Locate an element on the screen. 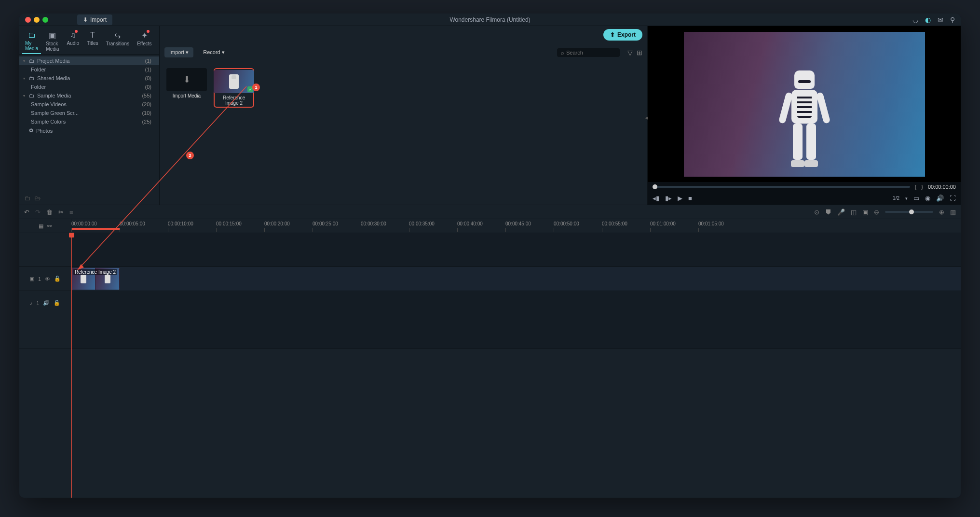 This screenshot has width=980, height=517. import-dropdown: Import ▾ is located at coordinates (179, 52).